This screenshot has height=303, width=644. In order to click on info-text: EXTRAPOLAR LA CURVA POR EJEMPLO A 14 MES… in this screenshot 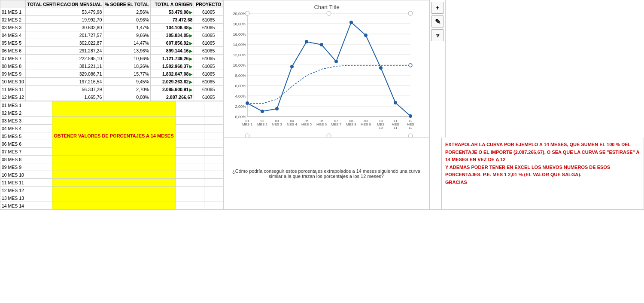, I will do `click(542, 163)`.